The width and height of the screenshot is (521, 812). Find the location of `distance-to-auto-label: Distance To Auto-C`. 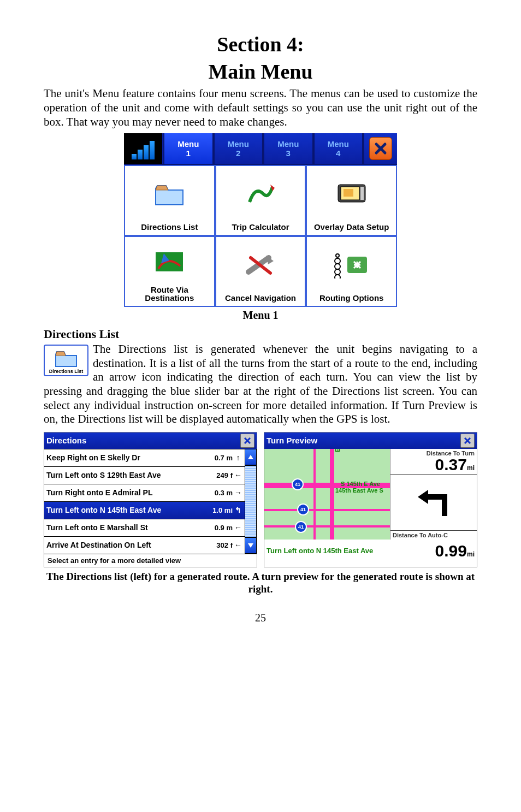

distance-to-auto-label: Distance To Auto-C is located at coordinates (434, 535).